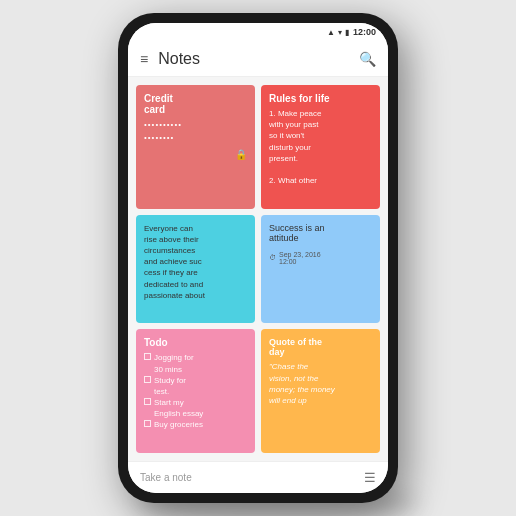 The image size is (516, 516). What do you see at coordinates (252, 478) in the screenshot?
I see `take-note-placeholder: Take a note` at bounding box center [252, 478].